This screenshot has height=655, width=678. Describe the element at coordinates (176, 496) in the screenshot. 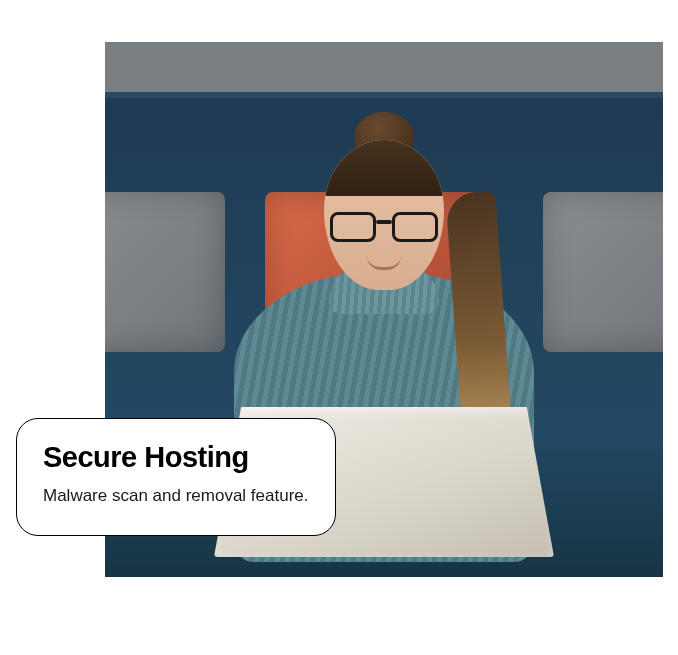

I see `feature-description: Malware scan and removal feature.` at that location.